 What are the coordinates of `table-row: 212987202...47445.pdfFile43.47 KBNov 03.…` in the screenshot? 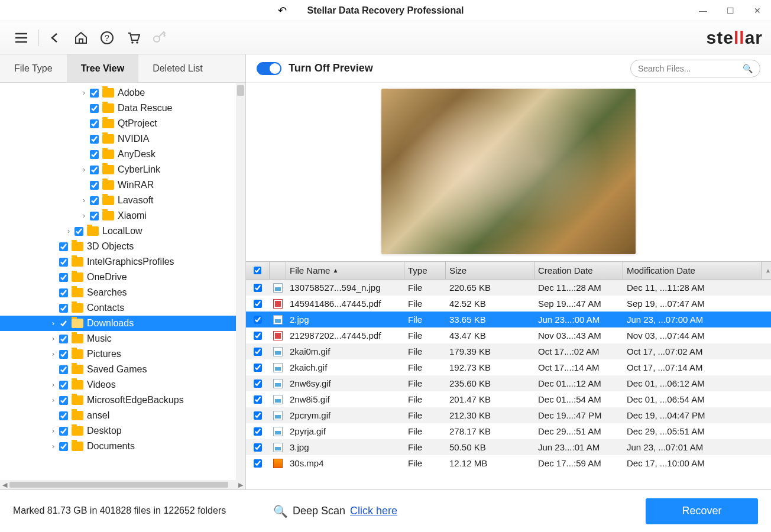 It's located at (508, 336).